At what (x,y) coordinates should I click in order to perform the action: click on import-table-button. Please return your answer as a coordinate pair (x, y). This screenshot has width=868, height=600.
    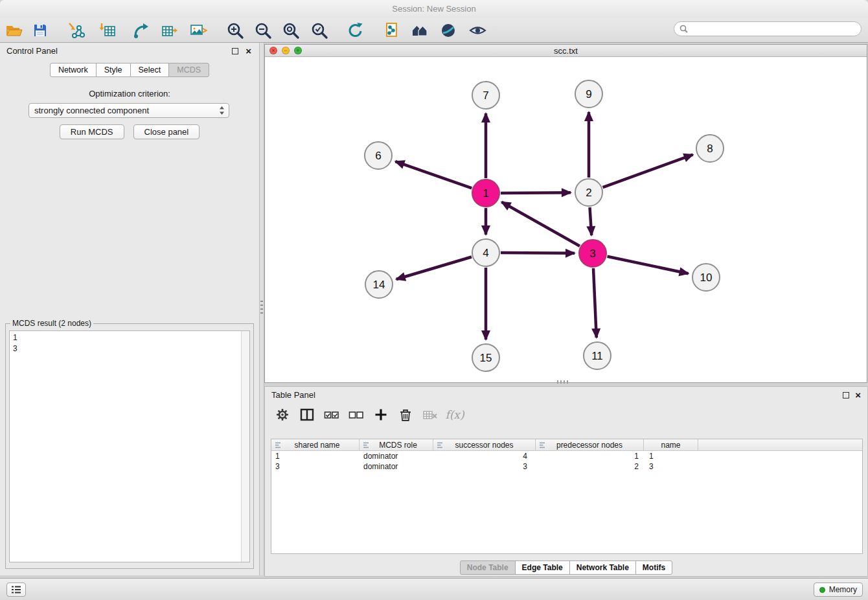
    Looking at the image, I should click on (108, 30).